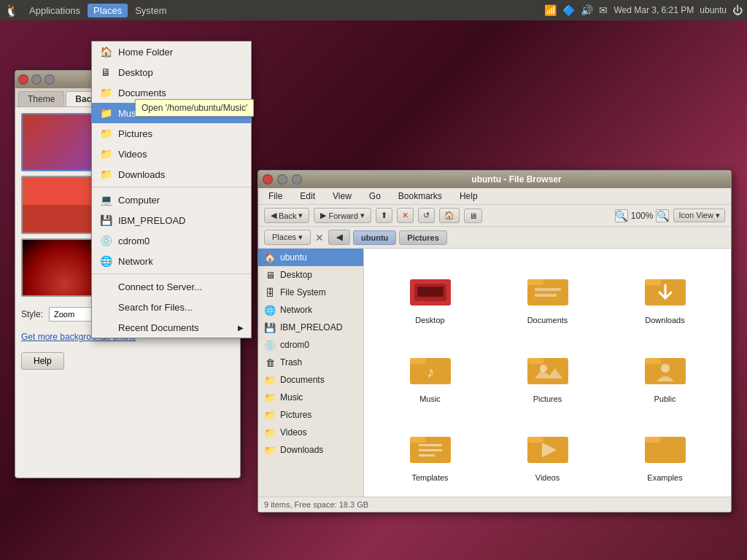 This screenshot has height=560, width=747. What do you see at coordinates (449, 216) in the screenshot?
I see `home-button: 🏠` at bounding box center [449, 216].